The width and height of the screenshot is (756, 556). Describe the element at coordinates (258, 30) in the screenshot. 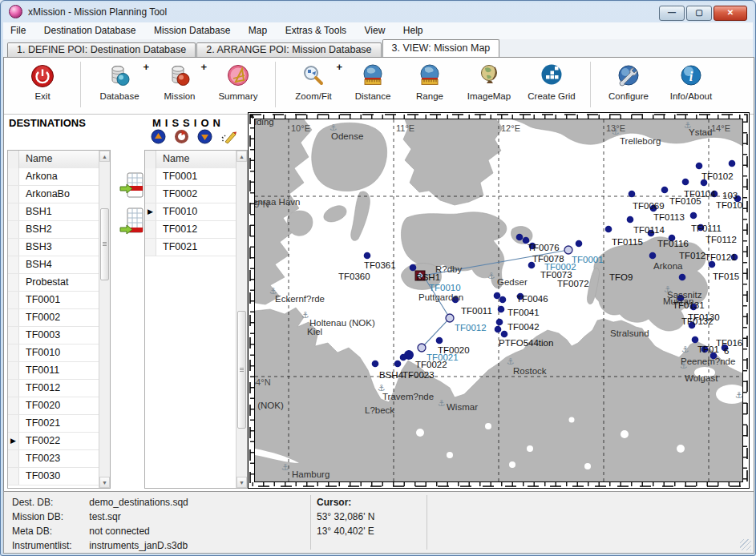

I see `menu-map: Map` at that location.